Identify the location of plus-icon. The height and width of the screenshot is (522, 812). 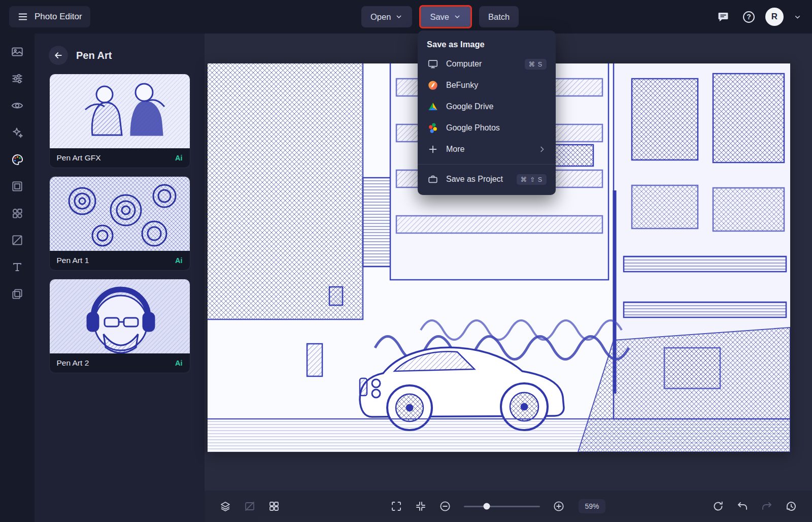
(433, 149).